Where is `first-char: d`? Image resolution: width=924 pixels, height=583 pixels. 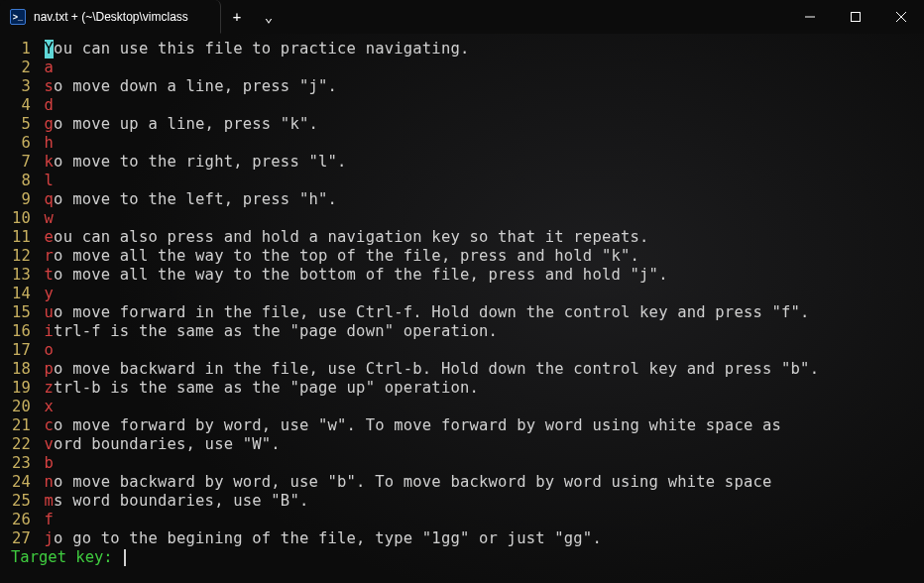
first-char: d is located at coordinates (50, 105).